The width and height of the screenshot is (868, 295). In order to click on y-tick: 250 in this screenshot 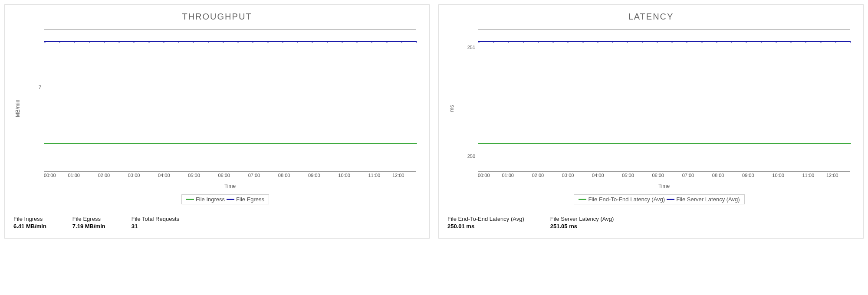, I will do `click(473, 156)`.